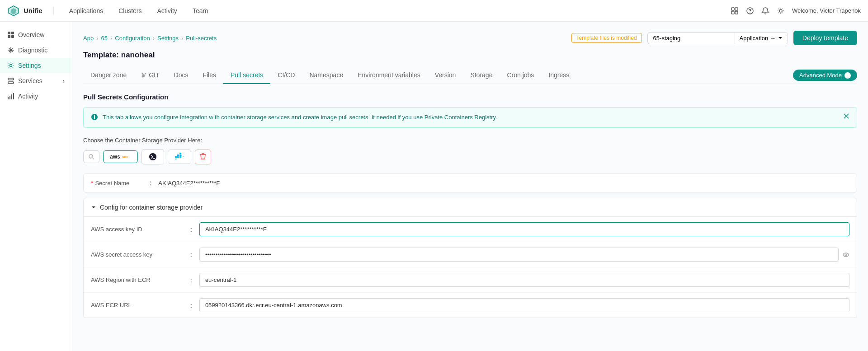  I want to click on sidebar-item-settings: Settings, so click(36, 66).